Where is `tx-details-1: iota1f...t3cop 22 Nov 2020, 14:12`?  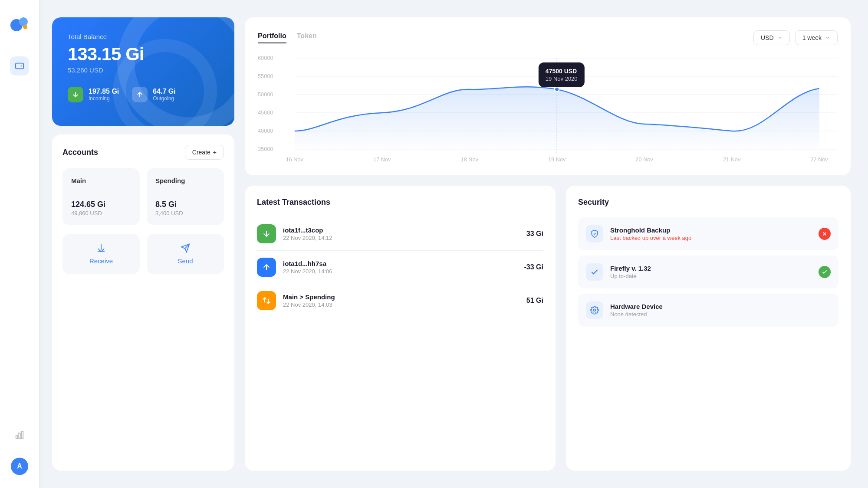 tx-details-1: iota1f...t3cop 22 Nov 2020, 14:12 is located at coordinates (401, 234).